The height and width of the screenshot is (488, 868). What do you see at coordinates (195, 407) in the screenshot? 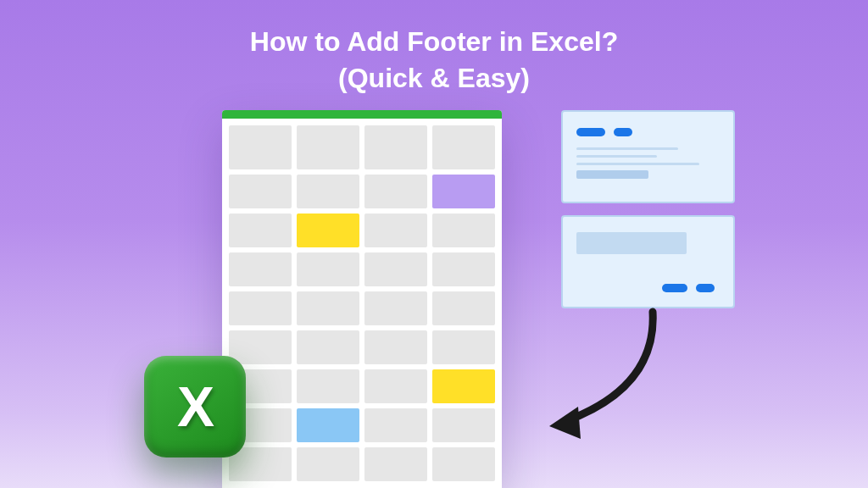
I see `excel-x-letter: X` at bounding box center [195, 407].